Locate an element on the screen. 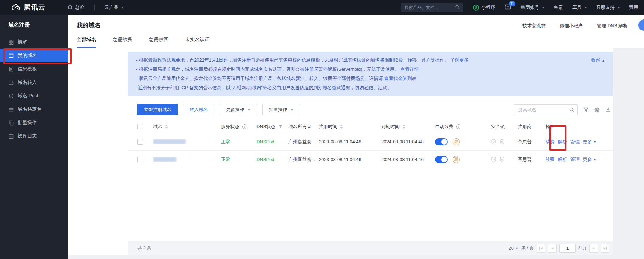 Image resolution: width=644 pixels, height=259 pixels. tab-not-verified: 未实名认证 is located at coordinates (197, 42).